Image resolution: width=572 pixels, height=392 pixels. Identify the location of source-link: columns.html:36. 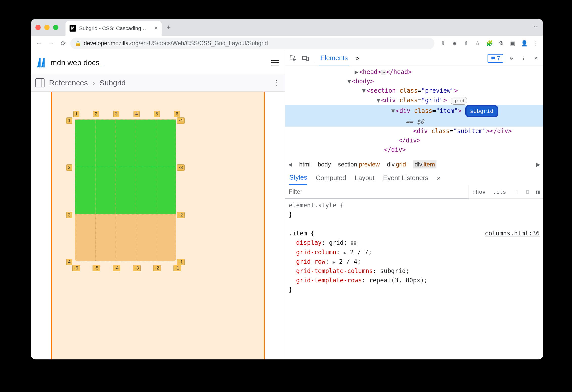
(512, 233).